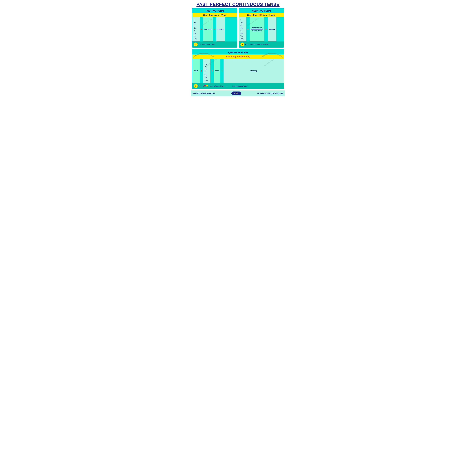 The width and height of the screenshot is (476, 476). Describe the element at coordinates (209, 44) in the screenshot. I see `positive-example-text: I had been living.` at that location.